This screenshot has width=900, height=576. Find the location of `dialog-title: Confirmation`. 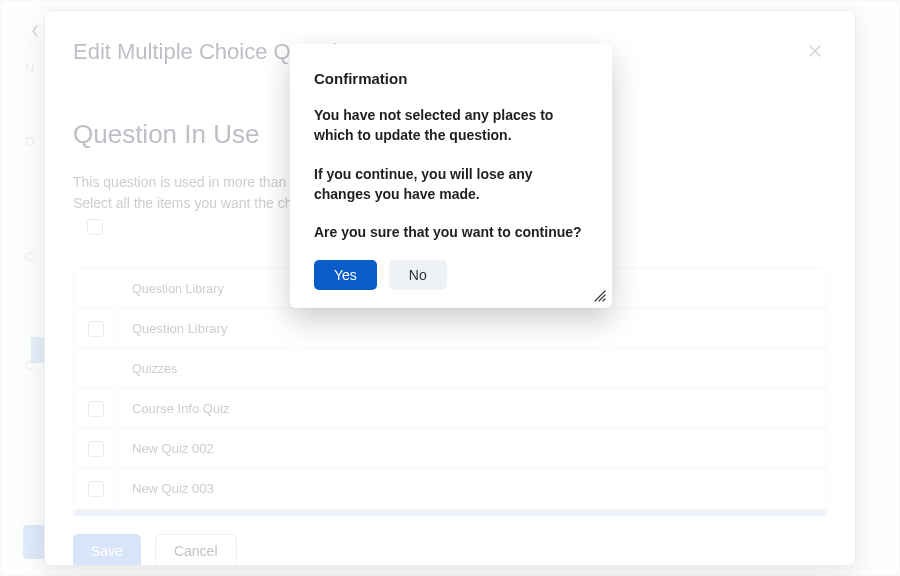

dialog-title: Confirmation is located at coordinates (451, 78).